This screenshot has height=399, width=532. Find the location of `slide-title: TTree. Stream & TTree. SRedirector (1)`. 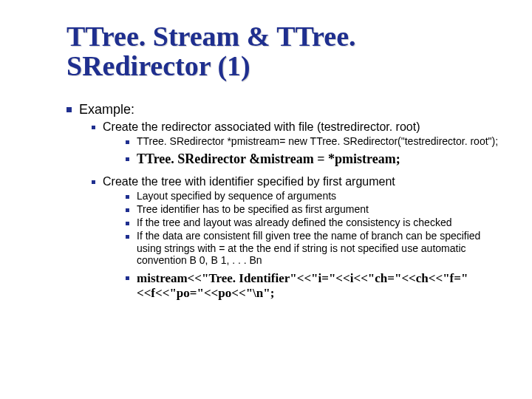

slide-title: TTree. Stream & TTree. SRedirector (1) is located at coordinates (284, 52).